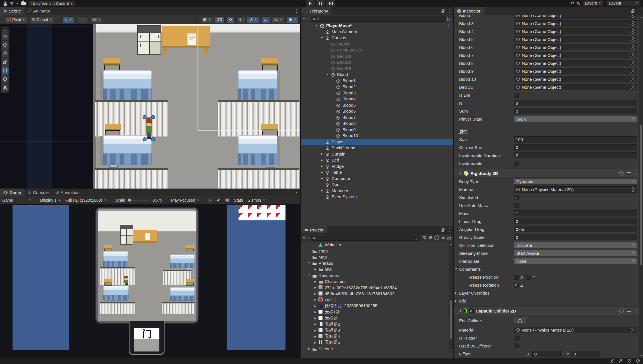 The height and width of the screenshot is (364, 643). Describe the element at coordinates (576, 139) in the screenshot. I see `value-field: 100` at that location.